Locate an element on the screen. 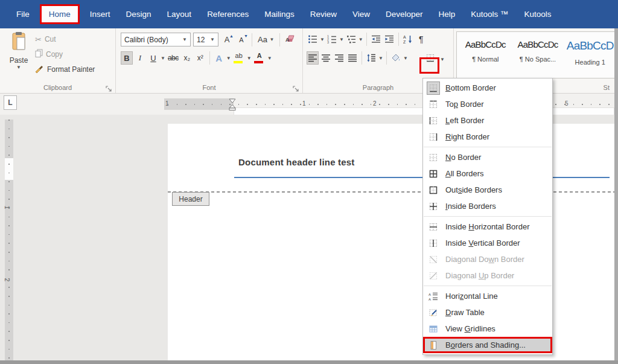 This screenshot has width=618, height=364. style-preview: AaBbCcD is located at coordinates (590, 46).